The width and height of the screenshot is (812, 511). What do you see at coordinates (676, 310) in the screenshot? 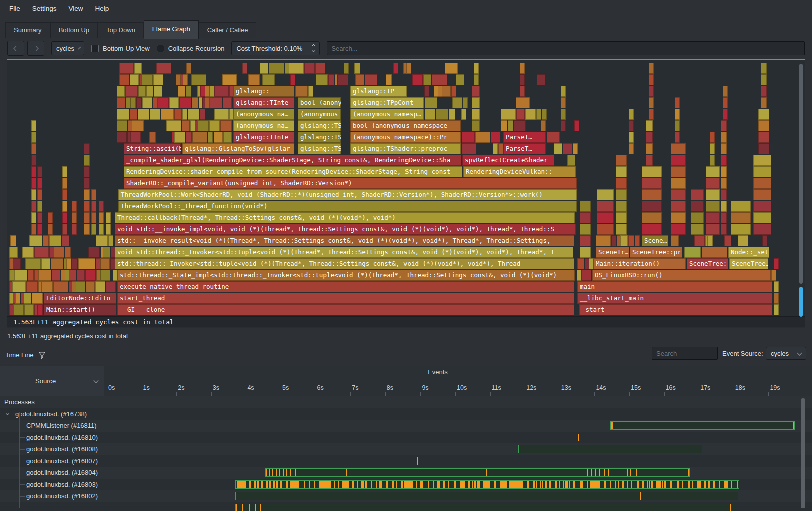
I see `flame-frame: _start` at bounding box center [676, 310].